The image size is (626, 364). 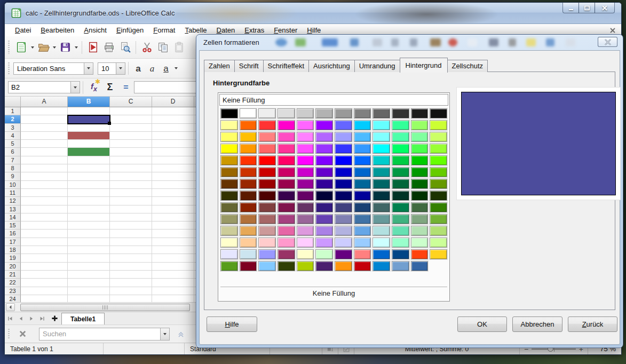 I want to click on open-dropdown-icon, so click(x=54, y=48).